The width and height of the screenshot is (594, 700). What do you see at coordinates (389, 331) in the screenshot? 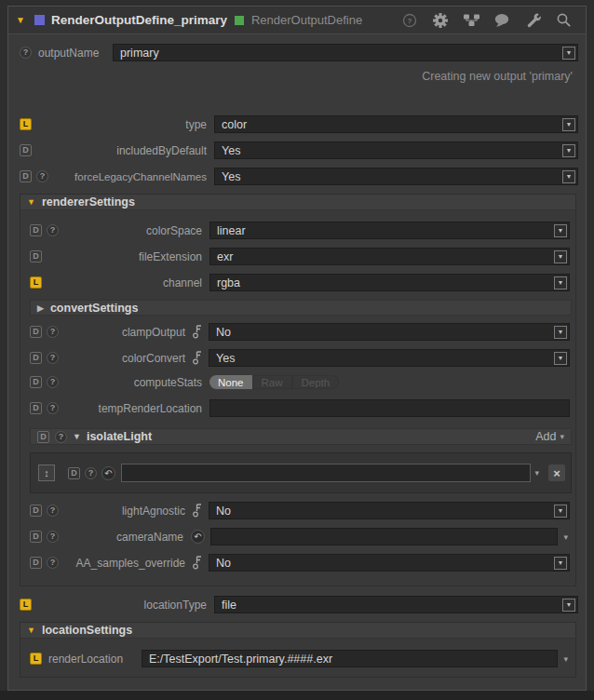
I see `clampOutput-dropdown: No ▼` at bounding box center [389, 331].